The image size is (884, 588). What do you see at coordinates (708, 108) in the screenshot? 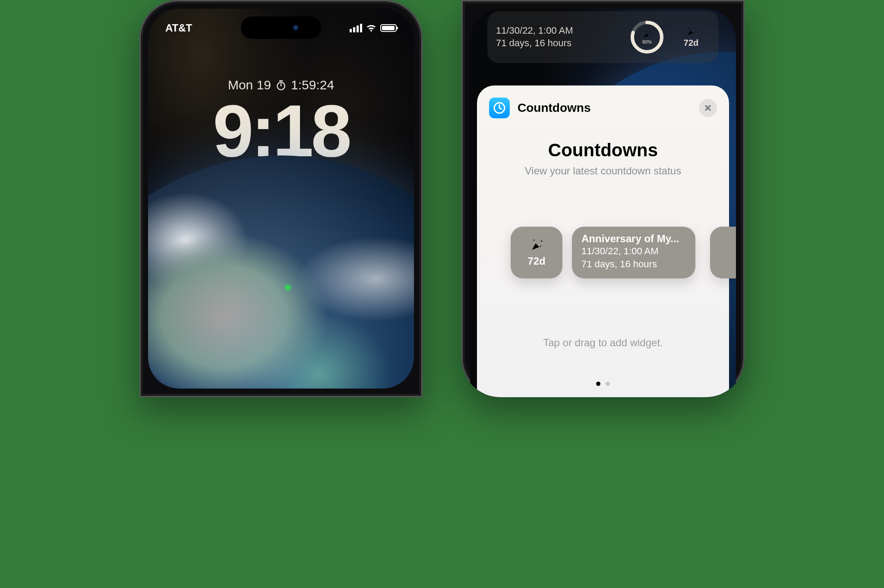
I see `close-button` at bounding box center [708, 108].